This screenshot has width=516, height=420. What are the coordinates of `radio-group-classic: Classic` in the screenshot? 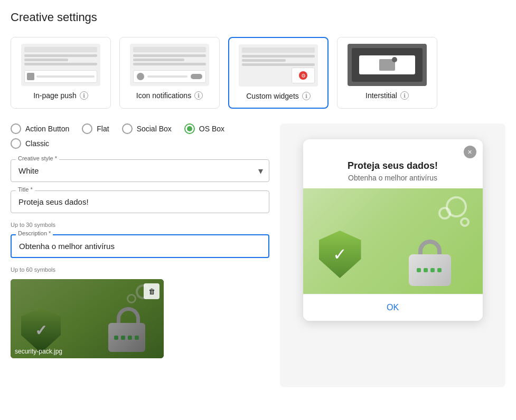 It's located at (140, 144).